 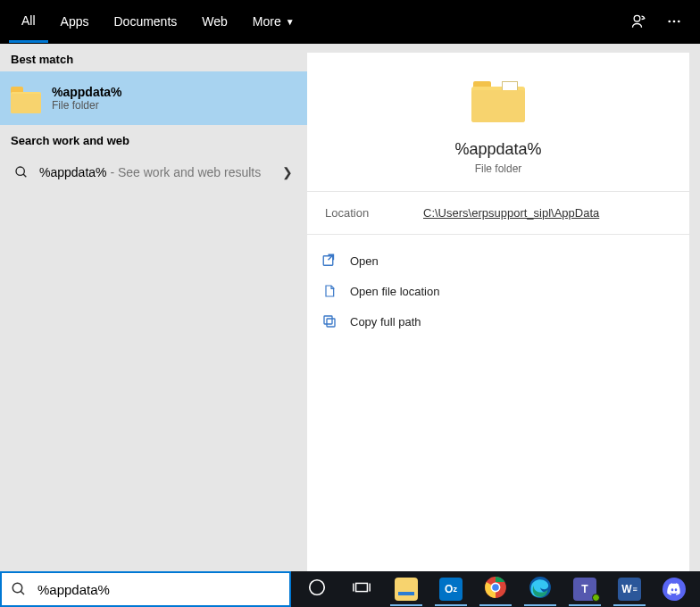 I want to click on tab-all-label: All, so click(x=29, y=21).